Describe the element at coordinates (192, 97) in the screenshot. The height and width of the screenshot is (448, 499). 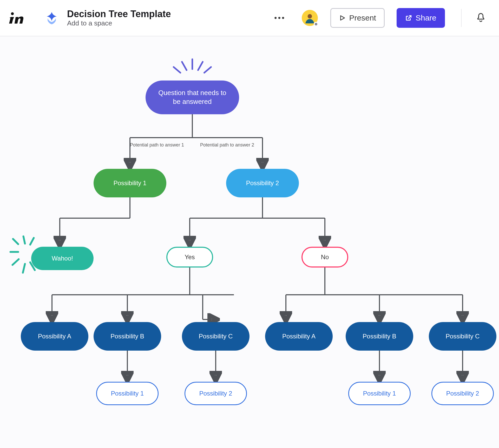
I see `root-label: Question that needs to be answered` at that location.